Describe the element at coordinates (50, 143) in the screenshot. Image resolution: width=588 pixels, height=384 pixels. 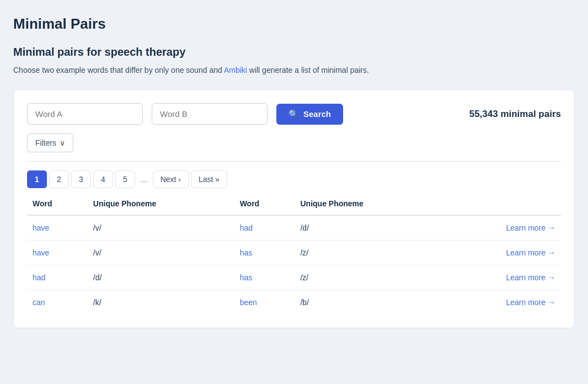
I see `filters-button: Filters ∨` at that location.